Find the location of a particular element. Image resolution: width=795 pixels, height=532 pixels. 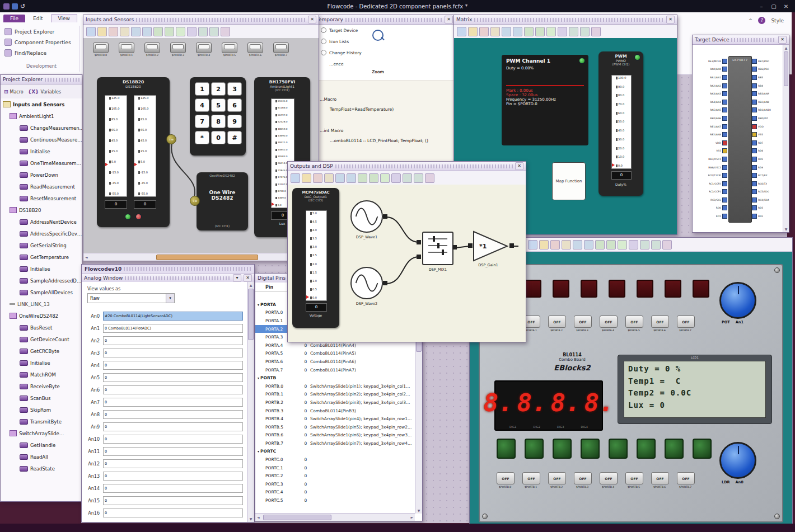

tree-item: LINK_LINK_13 is located at coordinates (41, 304).